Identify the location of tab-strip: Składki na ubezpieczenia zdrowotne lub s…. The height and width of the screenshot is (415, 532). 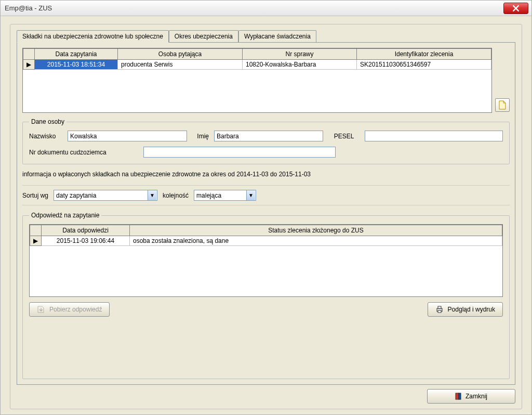
(266, 36).